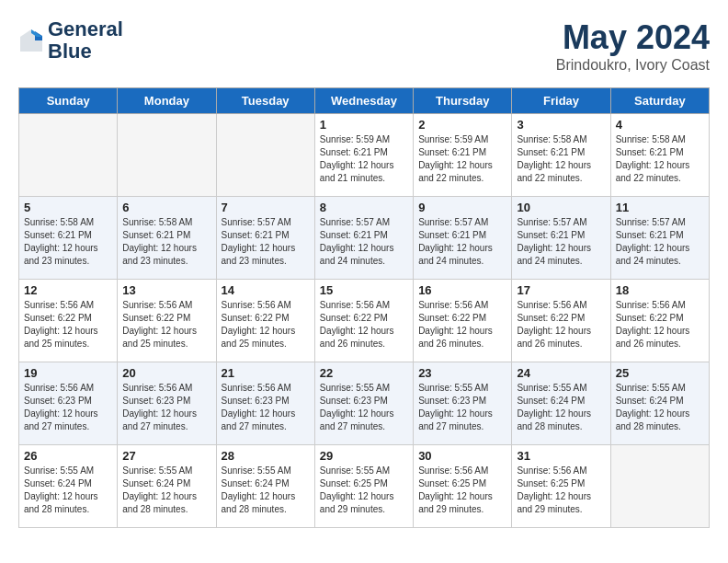 Image resolution: width=728 pixels, height=563 pixels. Describe the element at coordinates (166, 208) in the screenshot. I see `cell-day-number: 6` at that location.